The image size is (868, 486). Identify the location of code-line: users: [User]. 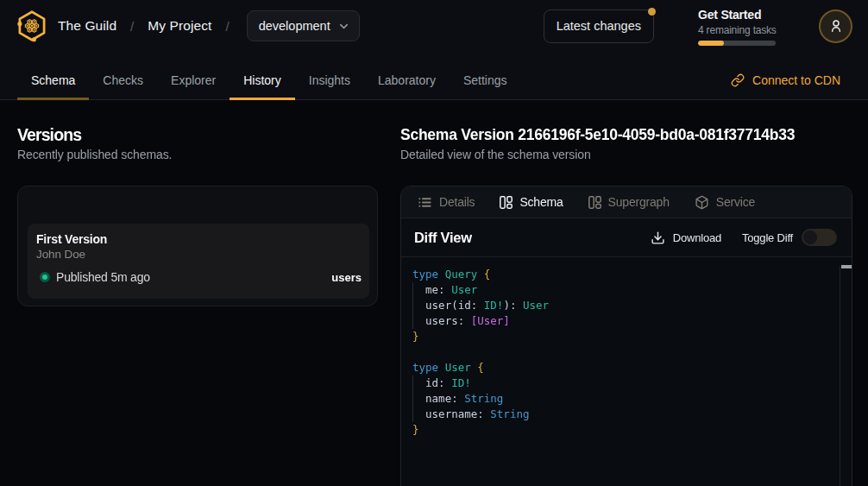
(626, 321).